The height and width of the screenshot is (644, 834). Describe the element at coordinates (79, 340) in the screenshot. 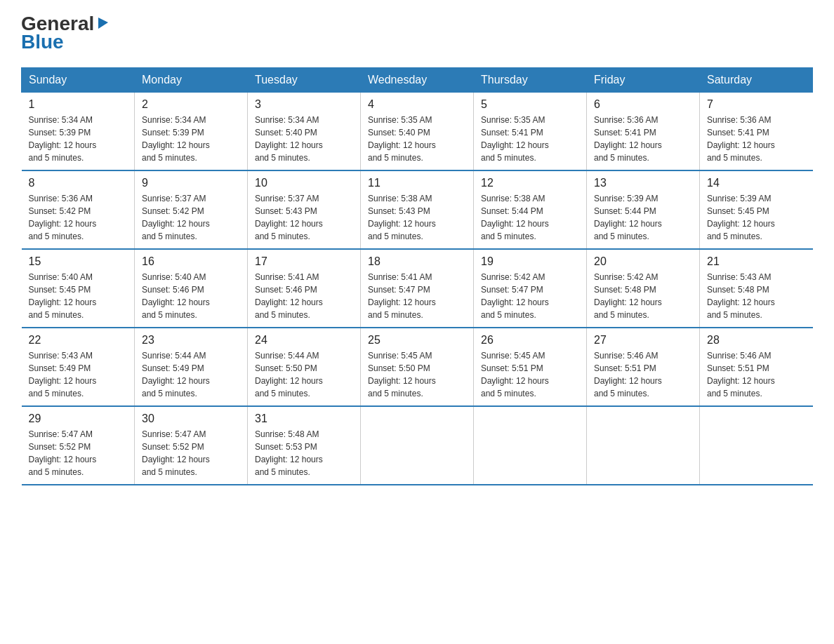

I see `day-number: 22` at that location.